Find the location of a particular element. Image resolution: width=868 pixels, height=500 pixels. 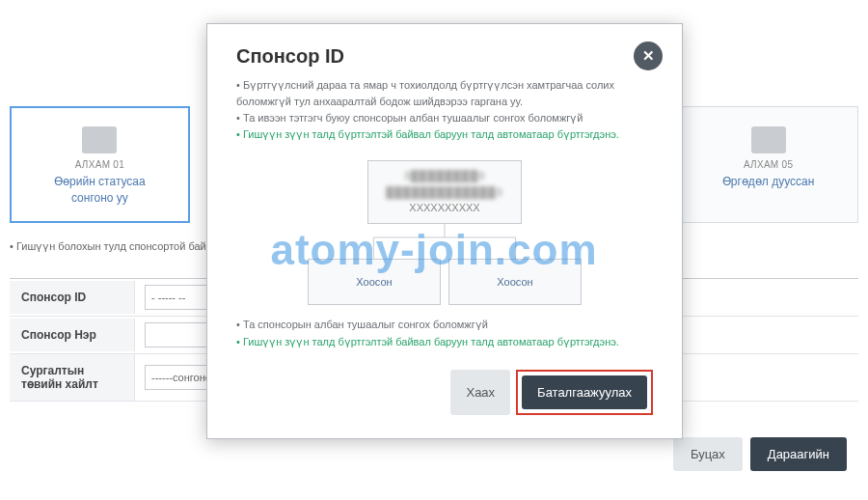

confirm-button: Баталгаажуулах is located at coordinates (584, 392).